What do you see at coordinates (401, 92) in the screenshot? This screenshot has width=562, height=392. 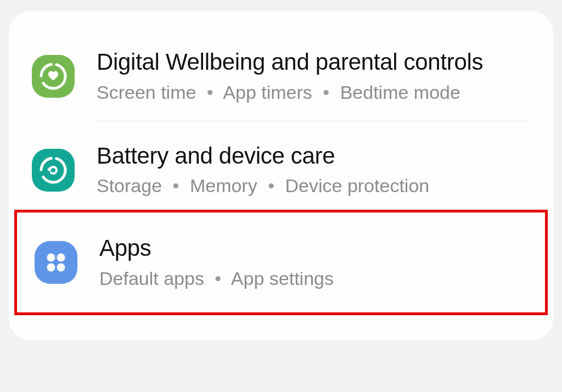 I see `subtitle-part: Bedtime mode` at bounding box center [401, 92].